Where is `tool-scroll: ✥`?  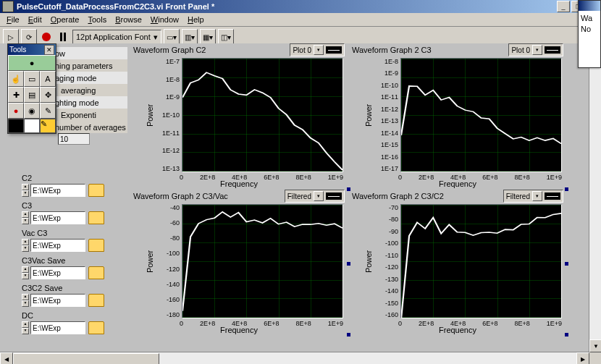 tool-scroll: ✥ is located at coordinates (48, 95).